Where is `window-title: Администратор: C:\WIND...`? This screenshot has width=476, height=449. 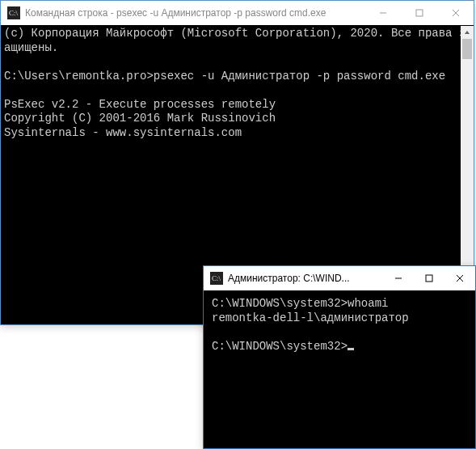 window-title: Администратор: C:\WIND... is located at coordinates (305, 278).